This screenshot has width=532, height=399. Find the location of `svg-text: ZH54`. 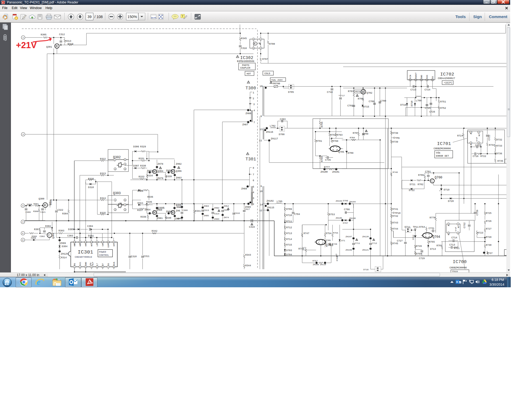

svg-text: ZH54 is located at coordinates (148, 210).